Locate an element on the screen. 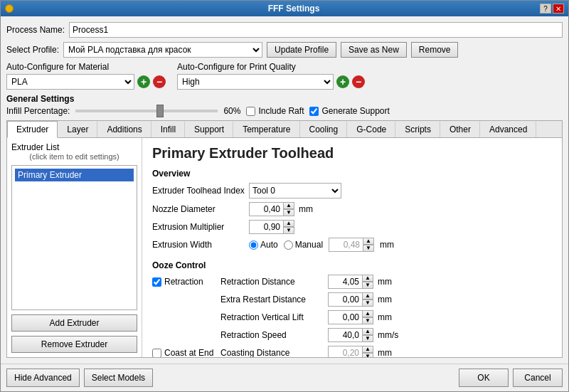 The image size is (569, 392). extrusion-multiplier-input is located at coordinates (266, 227).